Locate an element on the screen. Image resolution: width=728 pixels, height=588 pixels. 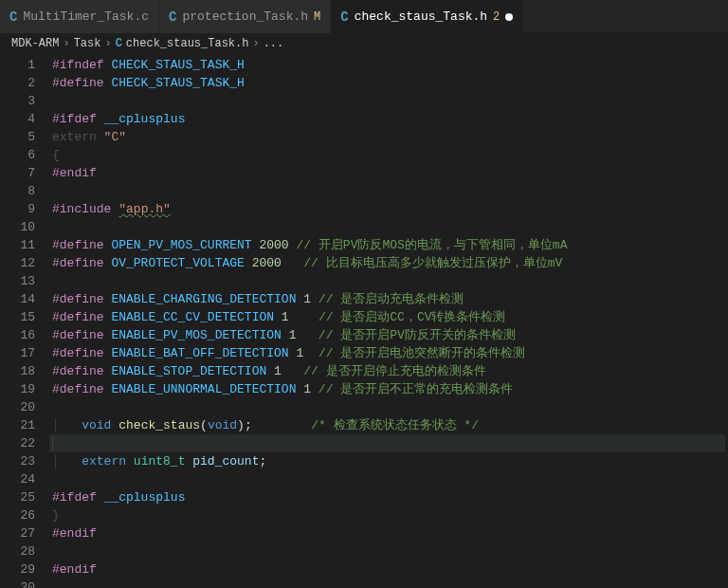
line-number: 23 is located at coordinates (17, 461).